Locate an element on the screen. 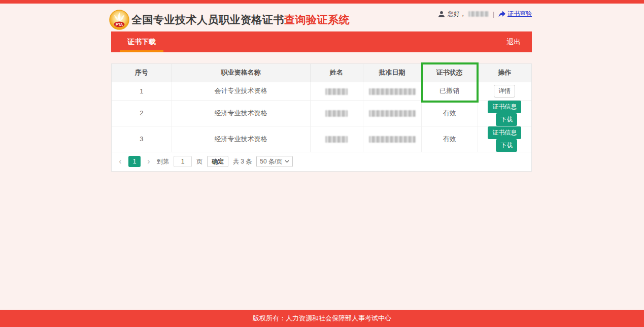  prev-page-arrow: ‹ is located at coordinates (120, 161).